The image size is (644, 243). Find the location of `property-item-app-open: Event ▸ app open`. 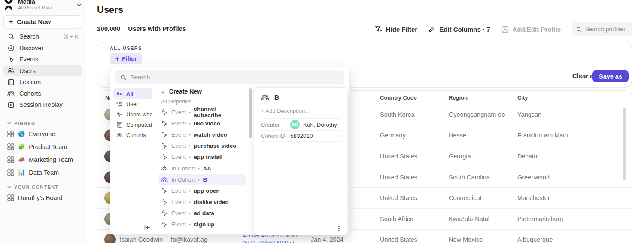

property-item-app-open: Event ▸ app open is located at coordinates (202, 191).